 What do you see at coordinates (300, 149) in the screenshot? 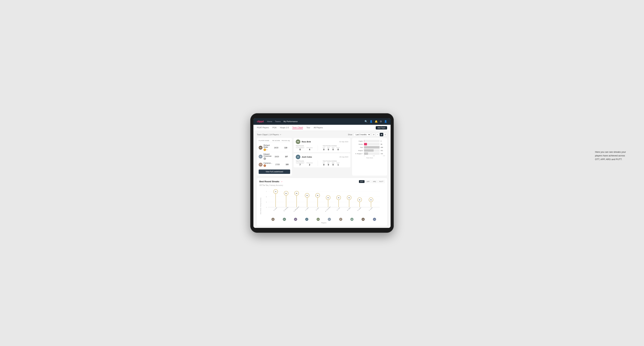
I see `tournament-stat-1: Tournament 8` at bounding box center [300, 149].